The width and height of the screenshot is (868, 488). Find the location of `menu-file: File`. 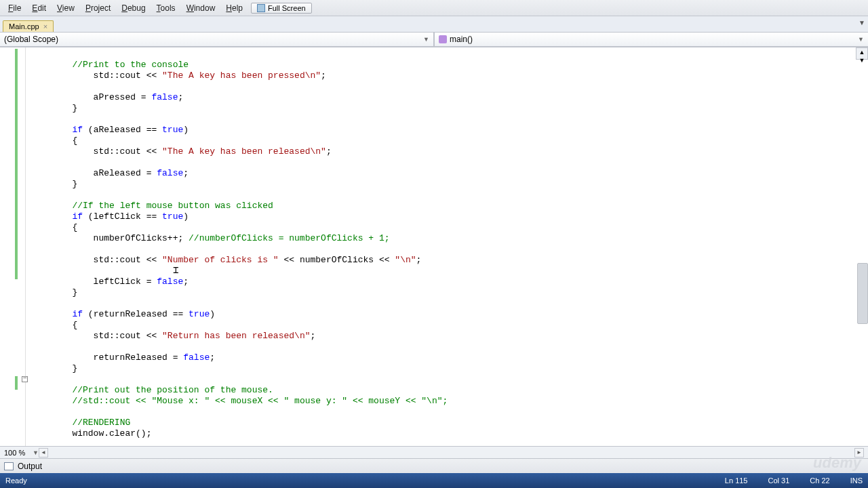

menu-file: File is located at coordinates (15, 8).